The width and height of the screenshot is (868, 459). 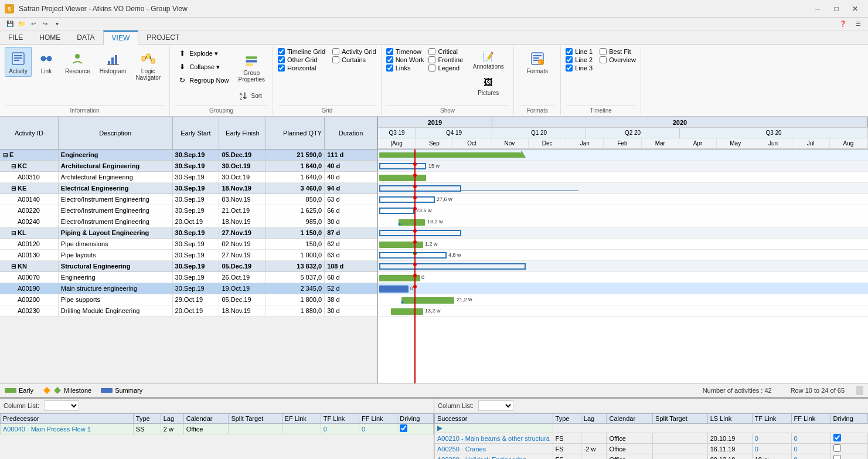 What do you see at coordinates (67, 419) in the screenshot?
I see `th-predecessor: Predecessor` at bounding box center [67, 419].